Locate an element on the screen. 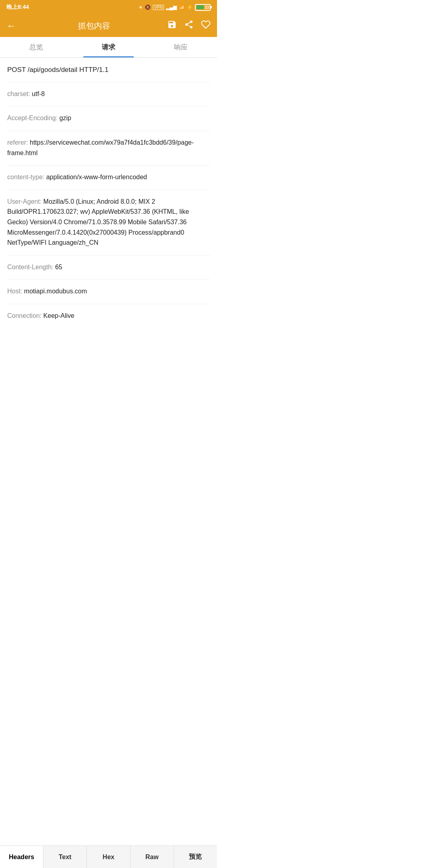 The height and width of the screenshot is (868, 434). header-value-user-agent: Mozilla/5.0 (Linux; Android 8.0.0; MIX 2… is located at coordinates (98, 222).